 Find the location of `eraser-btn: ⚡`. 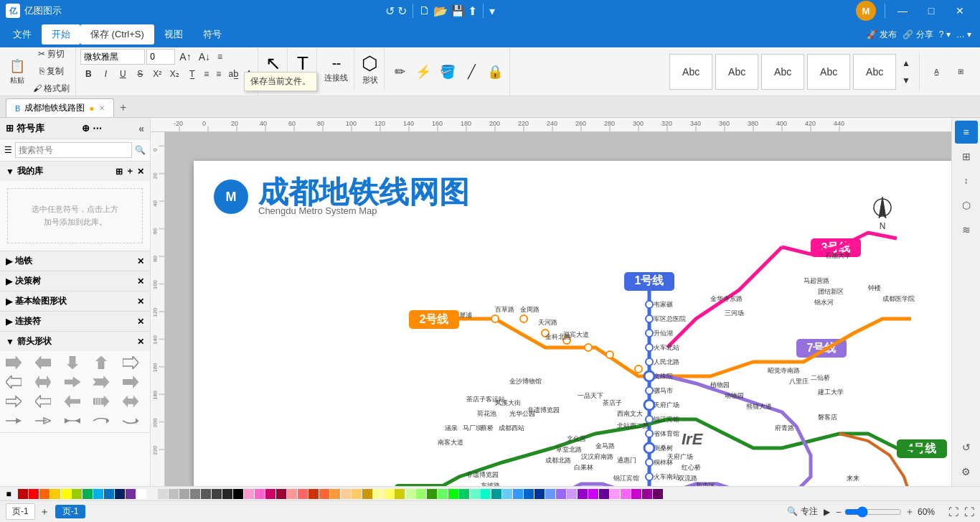

eraser-btn: ⚡ is located at coordinates (423, 72).